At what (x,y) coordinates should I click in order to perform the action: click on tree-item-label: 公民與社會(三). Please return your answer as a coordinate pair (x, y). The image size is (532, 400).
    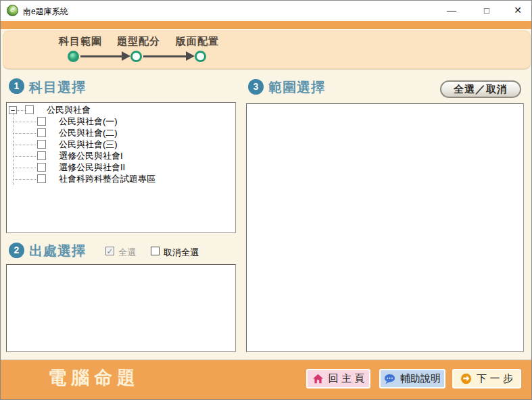
    Looking at the image, I should click on (88, 145).